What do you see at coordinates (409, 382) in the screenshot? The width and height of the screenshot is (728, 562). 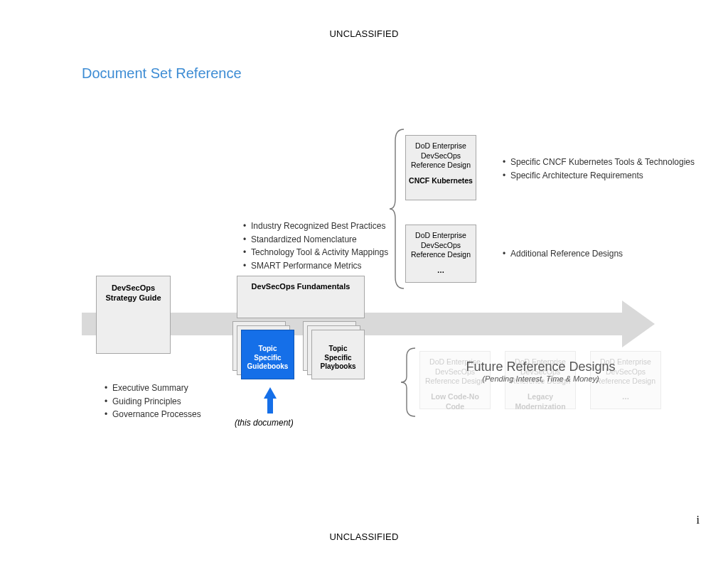 I see `bracket-bottom-icon` at bounding box center [409, 382].